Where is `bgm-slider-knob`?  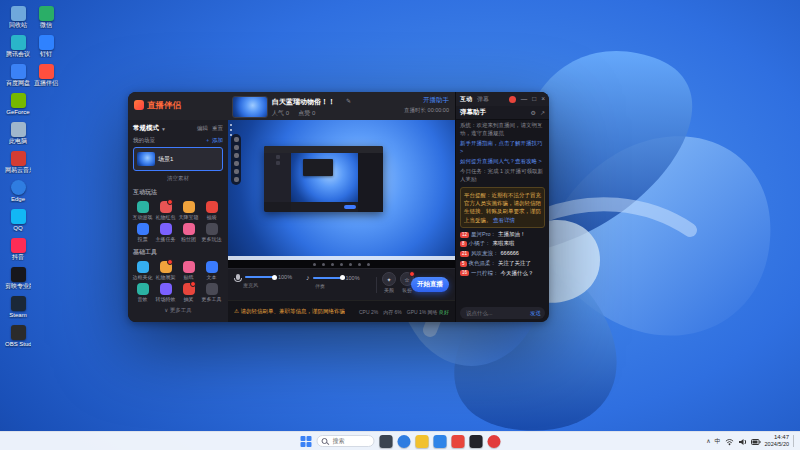
bgm-slider-knob is located at coordinates (342, 278).